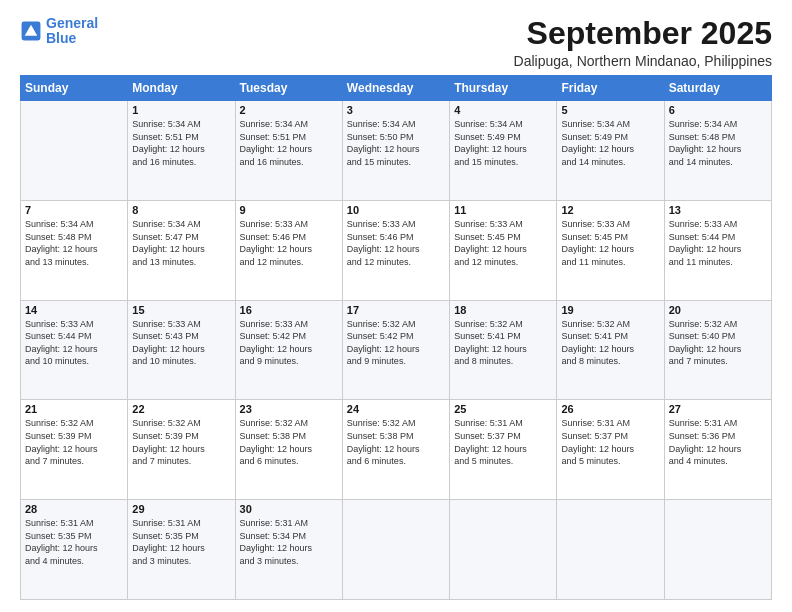  What do you see at coordinates (718, 343) in the screenshot?
I see `day-info: Sunrise: 5:32 AM Sunset: 5:40 PM Dayligh…` at bounding box center [718, 343].